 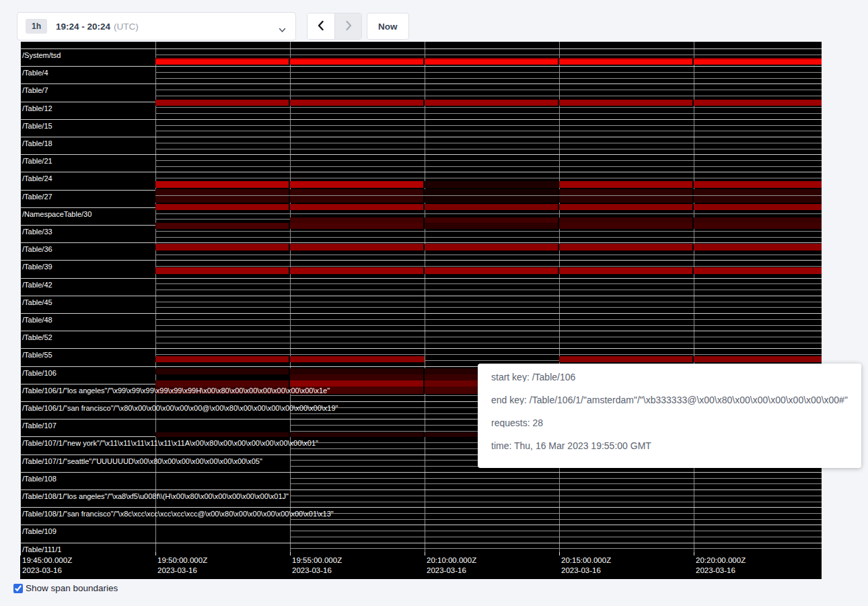 I want to click on next-range-button, so click(x=348, y=26).